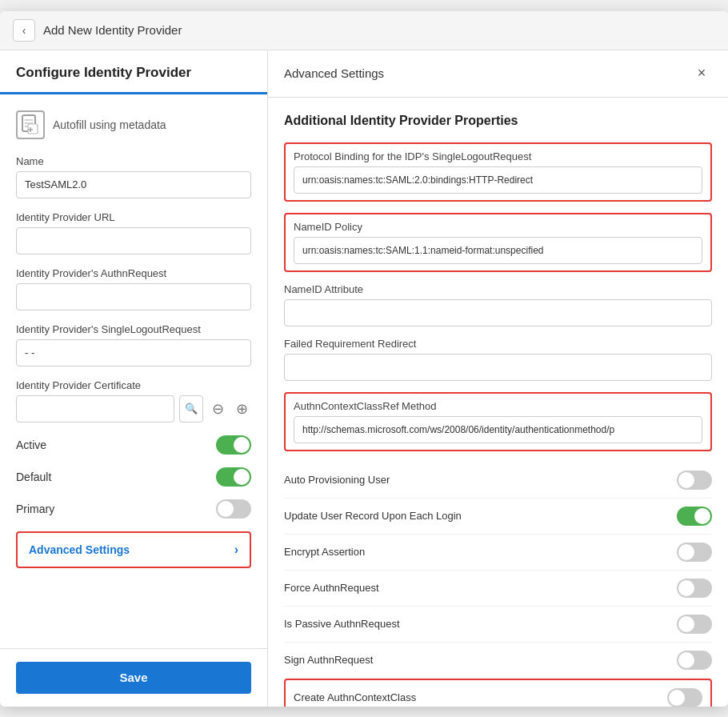  What do you see at coordinates (694, 552) in the screenshot?
I see `encrypt-assertion-toggle` at bounding box center [694, 552].